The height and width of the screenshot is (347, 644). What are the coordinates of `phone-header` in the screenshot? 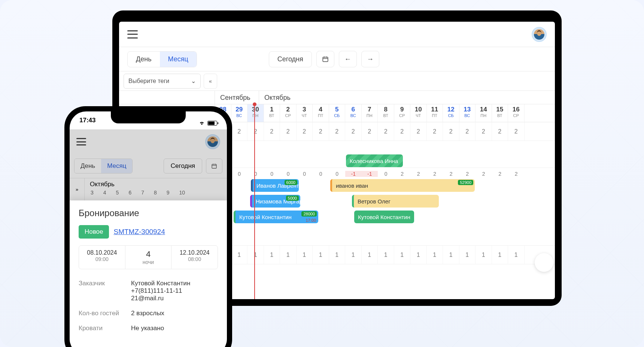 It's located at (148, 142).